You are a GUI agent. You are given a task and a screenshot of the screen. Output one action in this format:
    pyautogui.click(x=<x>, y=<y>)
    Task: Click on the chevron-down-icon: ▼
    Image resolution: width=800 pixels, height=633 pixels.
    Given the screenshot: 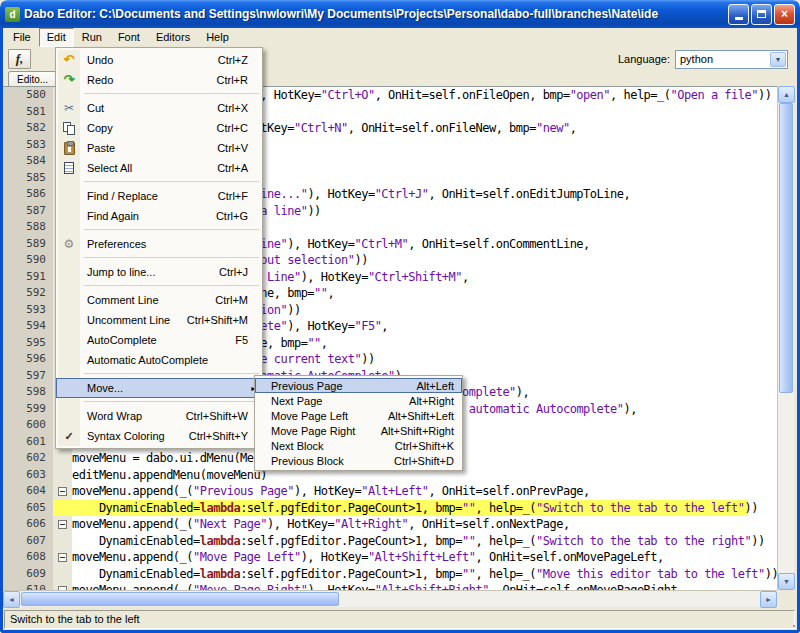 What is the action you would take?
    pyautogui.click(x=778, y=60)
    